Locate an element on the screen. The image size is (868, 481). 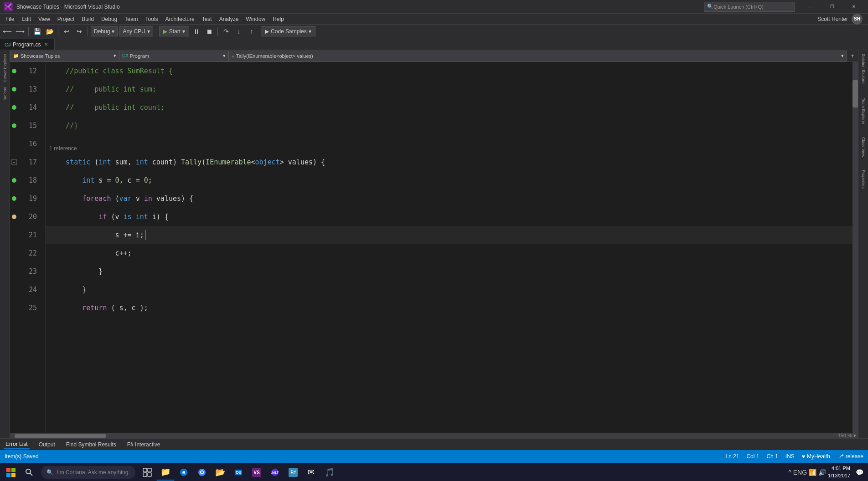
menu-tools: Tools is located at coordinates (152, 19).